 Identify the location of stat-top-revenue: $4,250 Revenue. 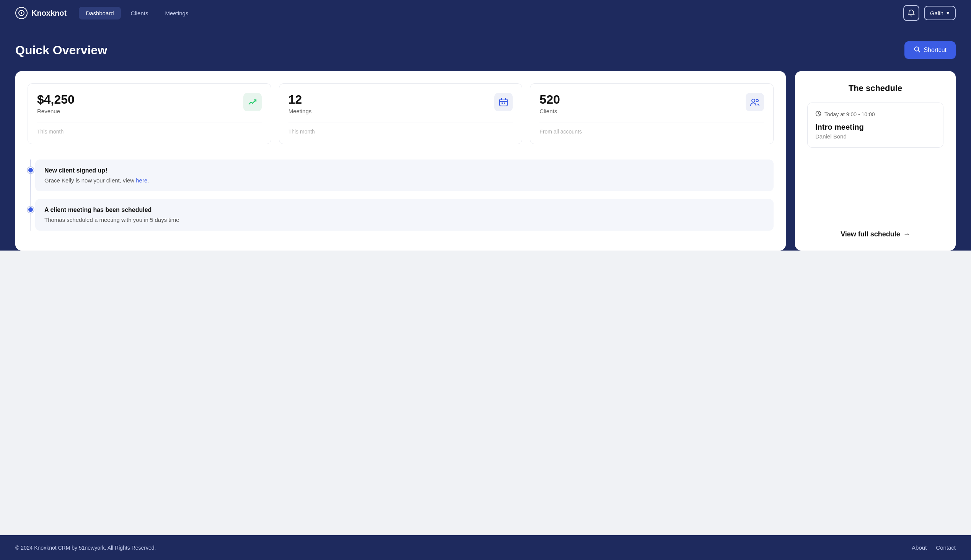
(149, 104).